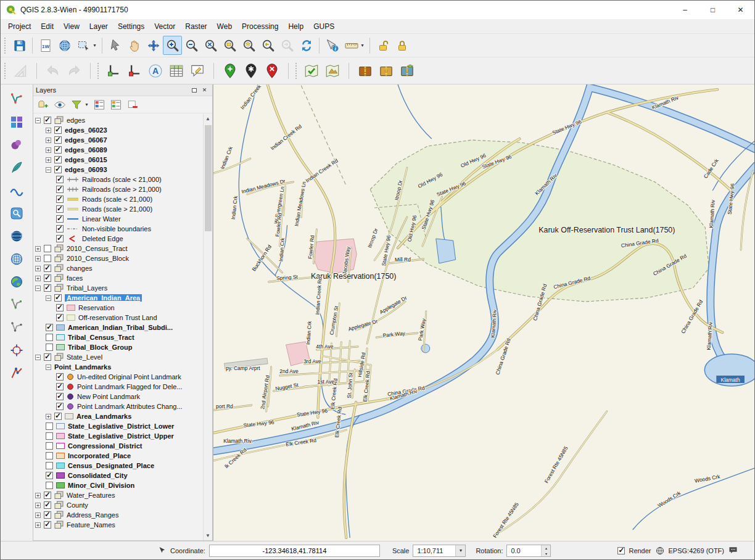 The image size is (755, 560). I want to click on coordinate-input, so click(295, 551).